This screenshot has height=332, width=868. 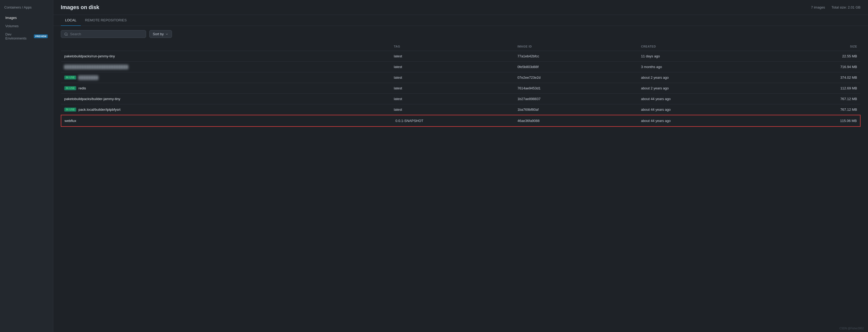 What do you see at coordinates (576, 99) in the screenshot?
I see `image-id: 1b27ae898837` at bounding box center [576, 99].